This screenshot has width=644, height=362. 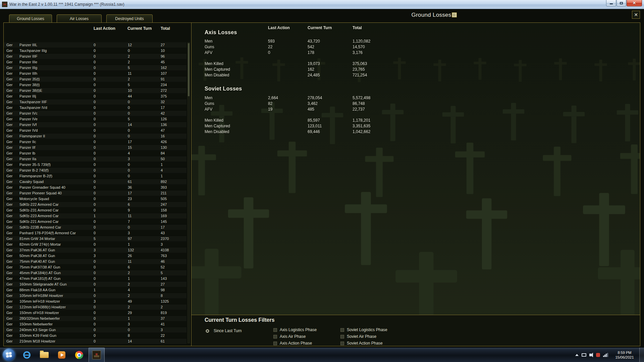 What do you see at coordinates (625, 355) in the screenshot?
I see `taskbar-clock: 8:59 PM 15/06/2021` at bounding box center [625, 355].